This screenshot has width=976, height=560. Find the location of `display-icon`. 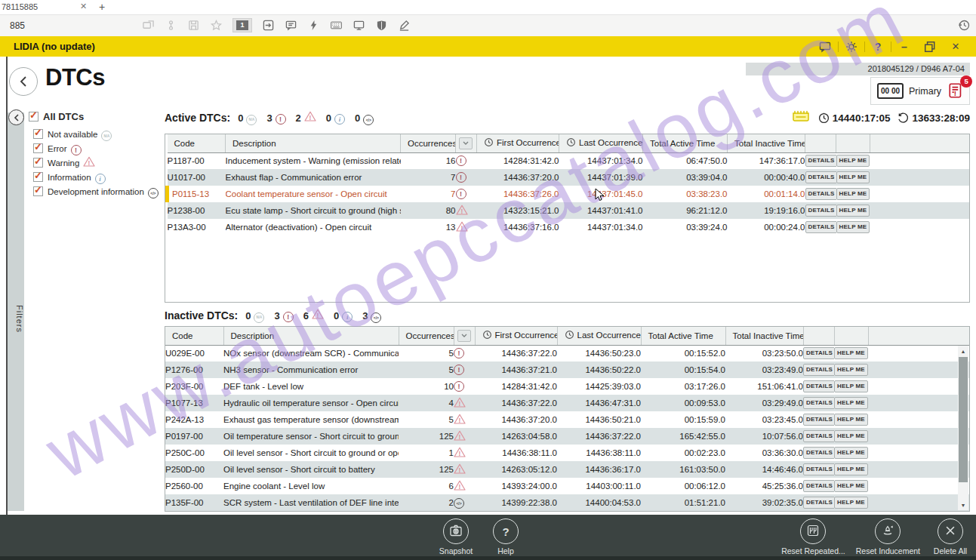

display-icon is located at coordinates (359, 26).